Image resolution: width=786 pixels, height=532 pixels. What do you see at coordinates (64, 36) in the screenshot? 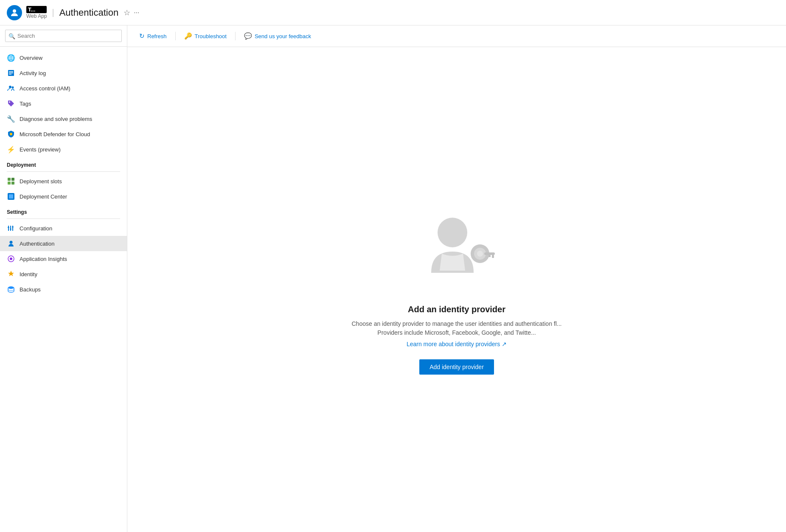
I see `search-input` at bounding box center [64, 36].